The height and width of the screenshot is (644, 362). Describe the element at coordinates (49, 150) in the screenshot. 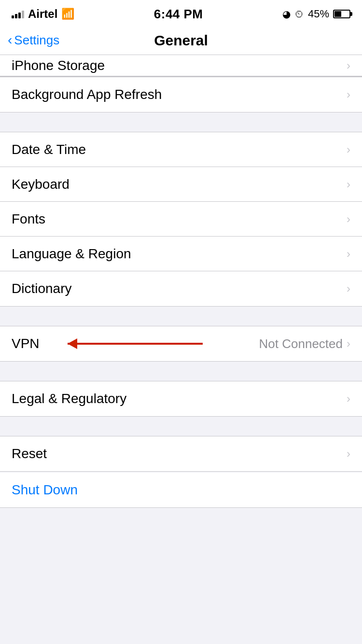

I see `date-time-label: Date & Time` at that location.